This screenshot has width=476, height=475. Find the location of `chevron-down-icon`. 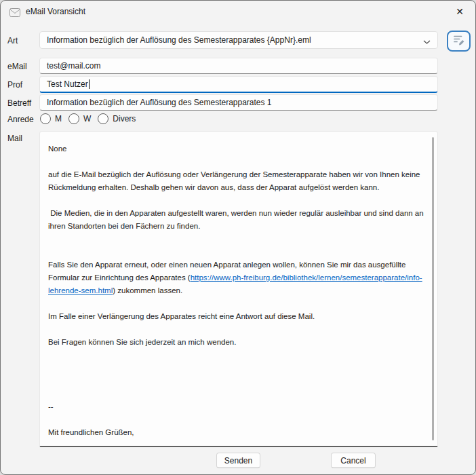

chevron-down-icon is located at coordinates (427, 42).